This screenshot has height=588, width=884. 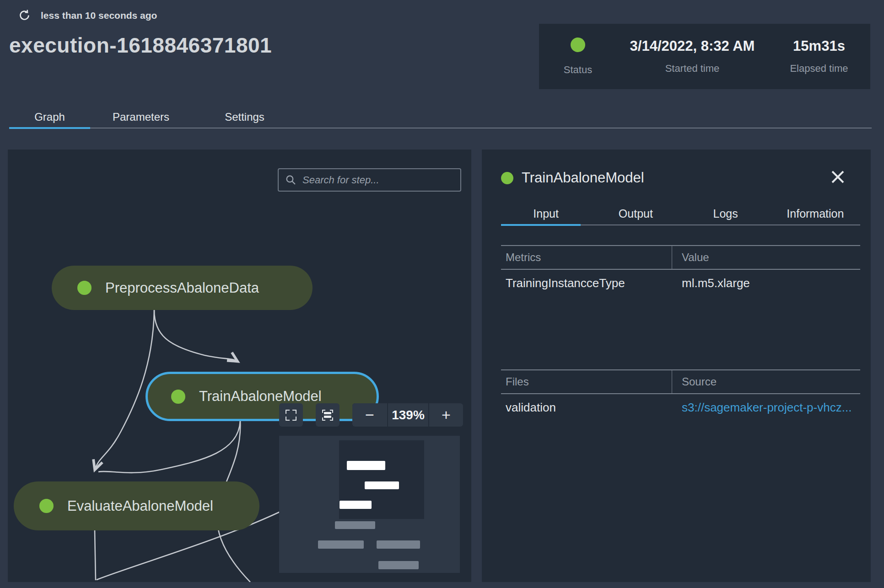 I want to click on file-name: validation, so click(x=587, y=408).